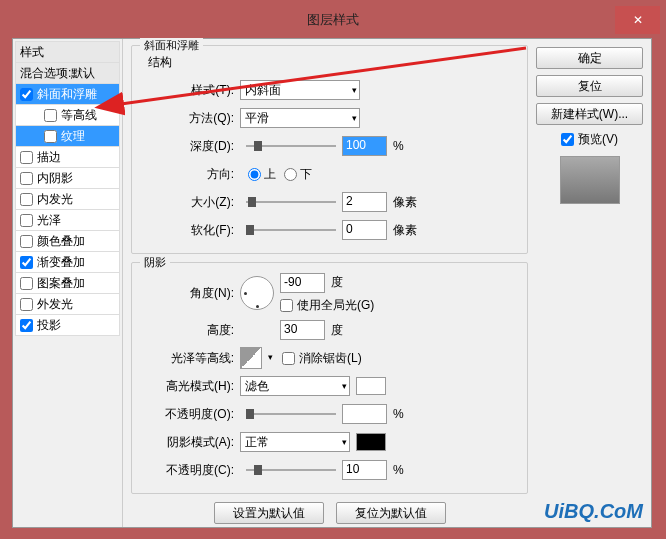 This screenshot has height=539, width=666. What do you see at coordinates (638, 20) in the screenshot?
I see `close-icon: ✕` at bounding box center [638, 20].